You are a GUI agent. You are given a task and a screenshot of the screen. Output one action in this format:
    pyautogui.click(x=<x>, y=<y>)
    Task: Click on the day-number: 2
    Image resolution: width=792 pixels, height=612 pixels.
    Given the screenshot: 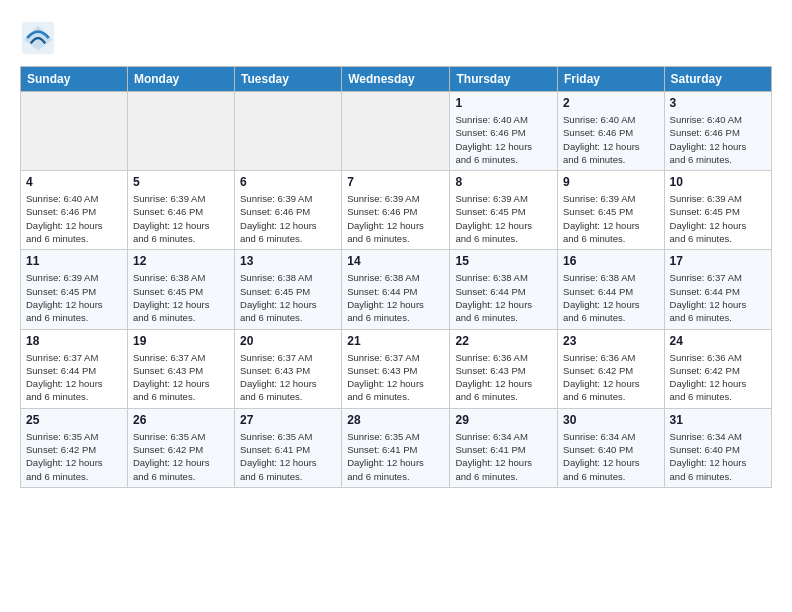 What is the action you would take?
    pyautogui.click(x=611, y=103)
    